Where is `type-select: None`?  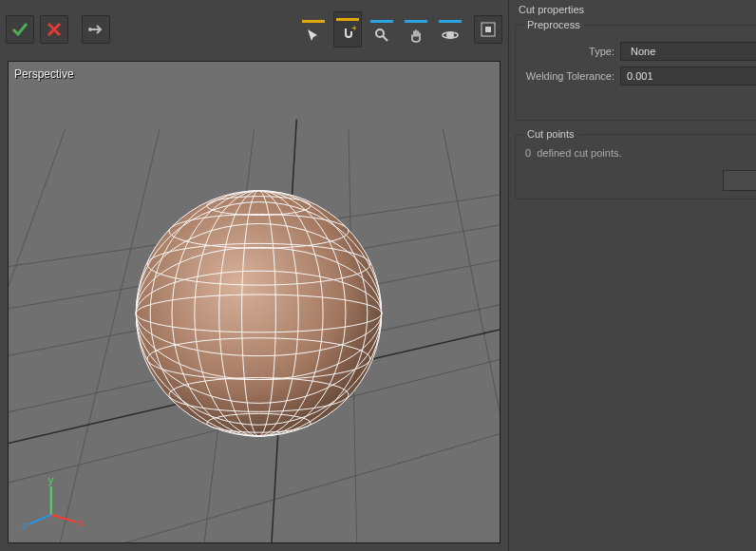 type-select: None is located at coordinates (688, 51).